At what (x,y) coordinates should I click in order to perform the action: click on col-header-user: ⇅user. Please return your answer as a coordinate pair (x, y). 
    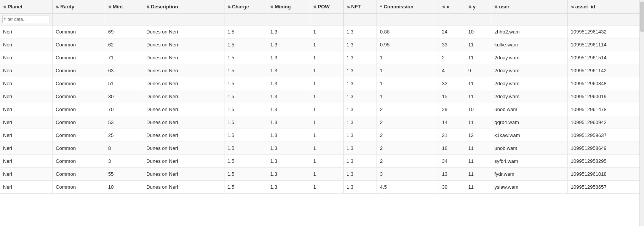
    Looking at the image, I should click on (529, 7).